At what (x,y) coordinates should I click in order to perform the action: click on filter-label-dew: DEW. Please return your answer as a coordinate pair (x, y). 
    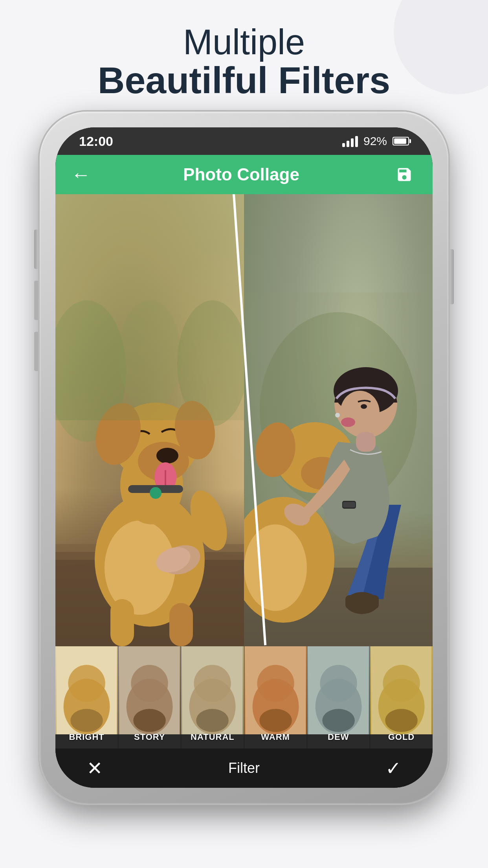
    Looking at the image, I should click on (338, 737).